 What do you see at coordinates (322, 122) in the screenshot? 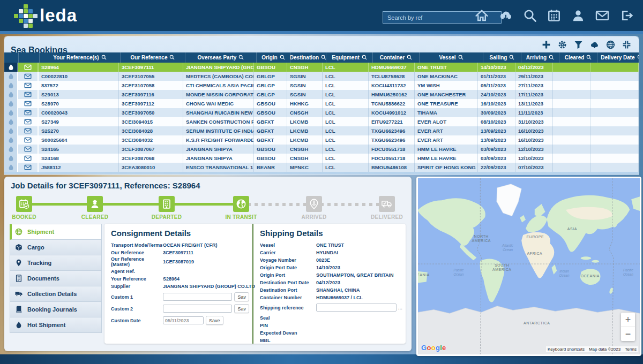
I see `table-row: S273493CEI3094015SANKEN CONSTRUCTION PVT…` at bounding box center [322, 122].